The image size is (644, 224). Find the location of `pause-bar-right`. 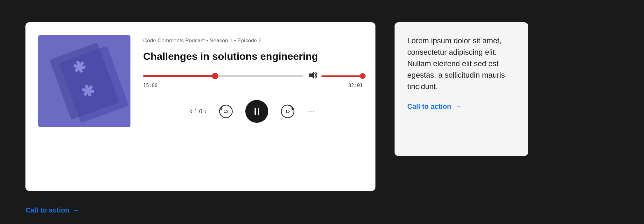

pause-bar-right is located at coordinates (258, 111).